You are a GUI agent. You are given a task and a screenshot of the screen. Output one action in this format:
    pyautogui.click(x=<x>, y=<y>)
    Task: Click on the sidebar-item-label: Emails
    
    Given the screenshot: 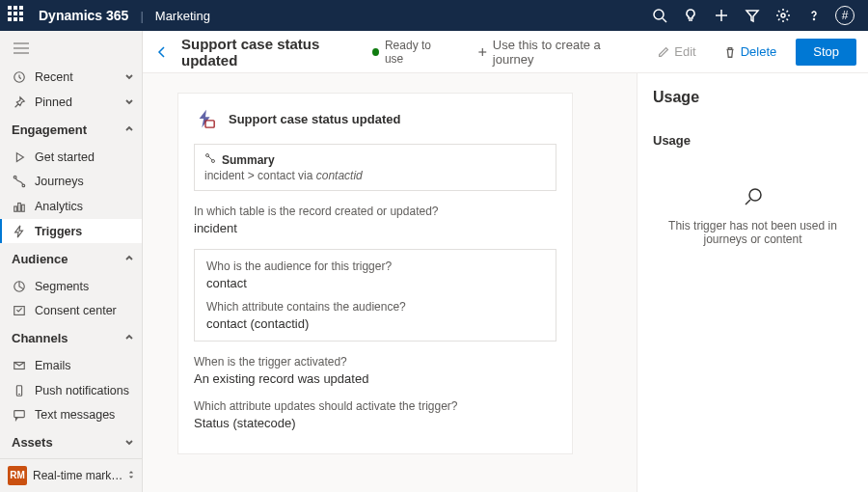 What is the action you would take?
    pyautogui.click(x=53, y=366)
    